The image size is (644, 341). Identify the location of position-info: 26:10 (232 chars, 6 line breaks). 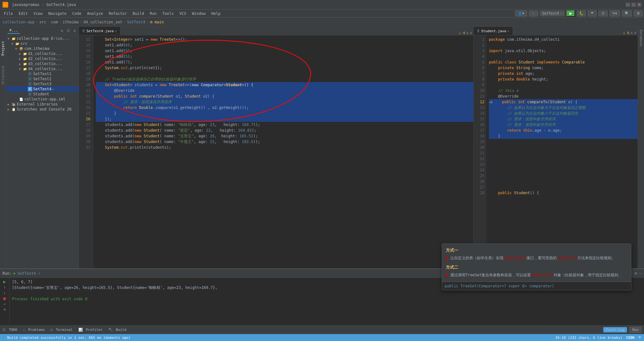
(589, 338).